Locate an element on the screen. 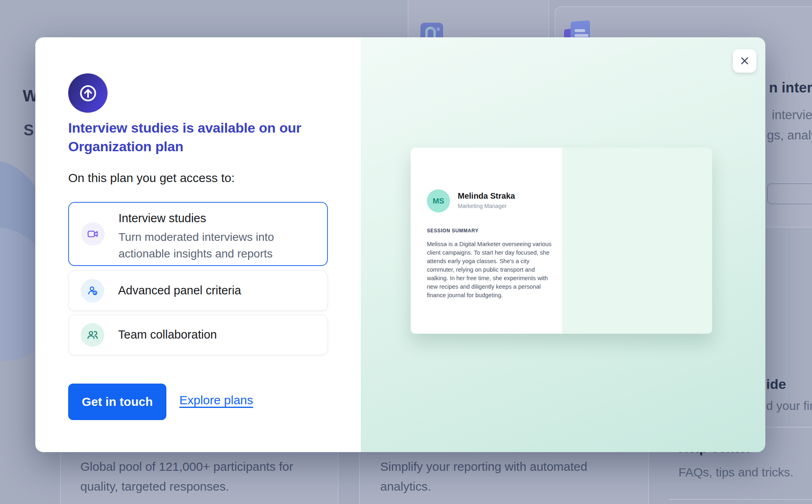  participant-avatar: MS is located at coordinates (438, 201).